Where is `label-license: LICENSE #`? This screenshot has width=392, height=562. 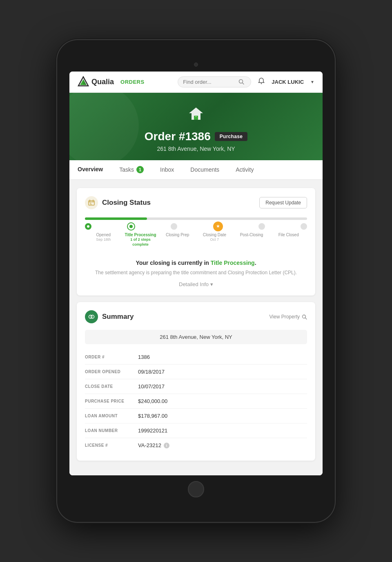
label-license: LICENSE # is located at coordinates (111, 446).